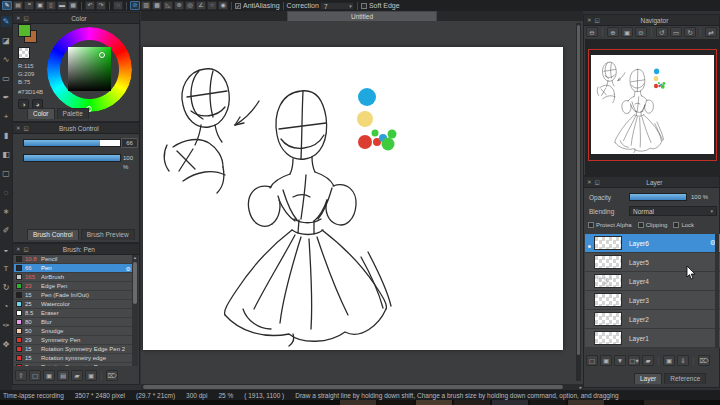 The image size is (720, 405). I want to click on rotate-tool-icon: ↻, so click(6, 288).